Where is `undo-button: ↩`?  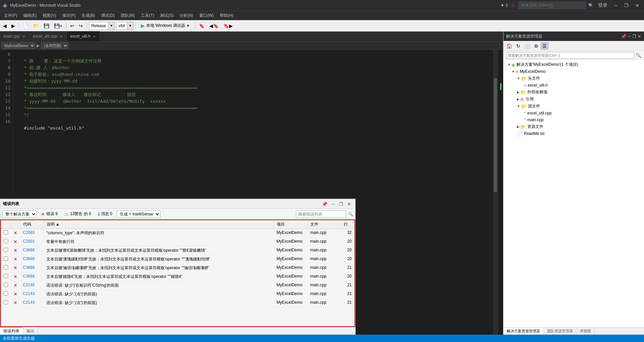 undo-button: ↩ is located at coordinates (72, 26).